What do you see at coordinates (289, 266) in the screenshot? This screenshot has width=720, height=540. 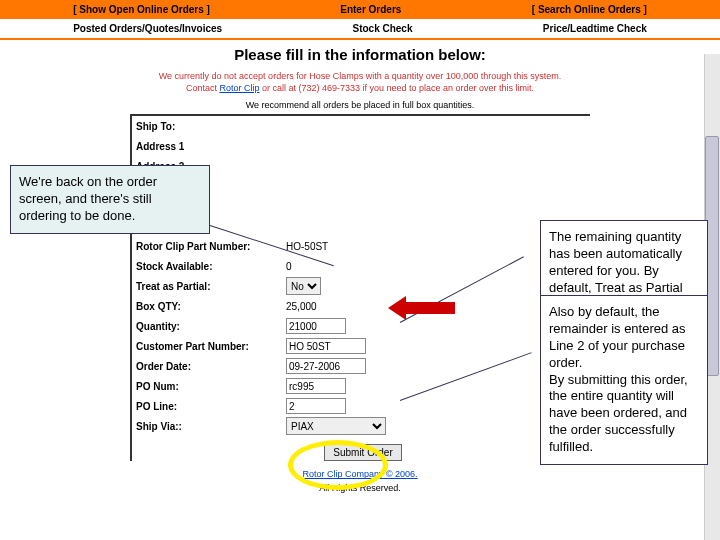 I see `stock-available-value: 0` at bounding box center [289, 266].